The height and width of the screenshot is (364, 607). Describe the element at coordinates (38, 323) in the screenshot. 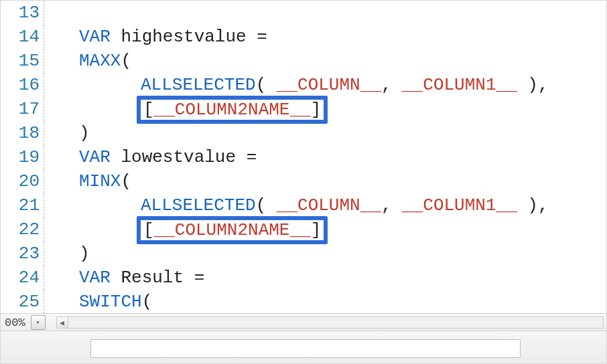

I see `zoom-dropdown-button: ▾` at that location.